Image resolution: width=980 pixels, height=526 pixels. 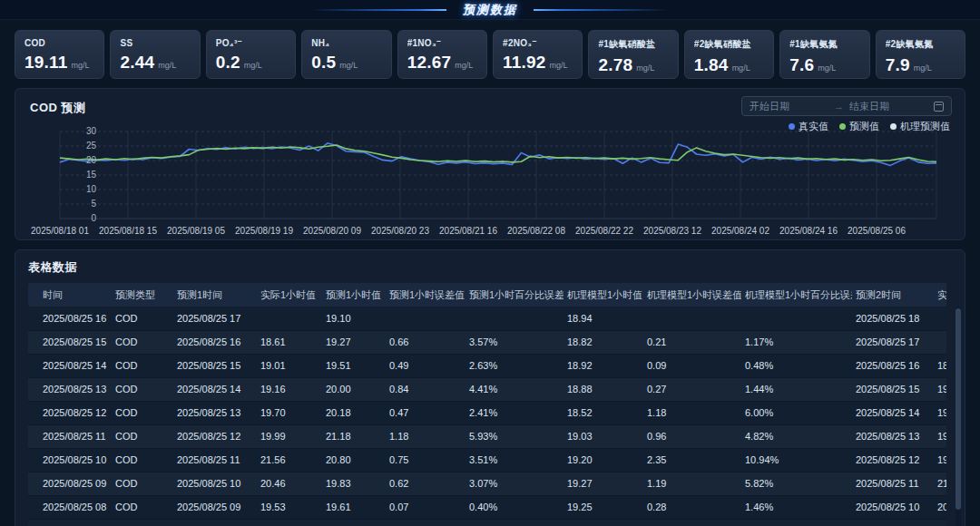 What do you see at coordinates (426, 460) in the screenshot?
I see `table-cell: 0.75` at bounding box center [426, 460].